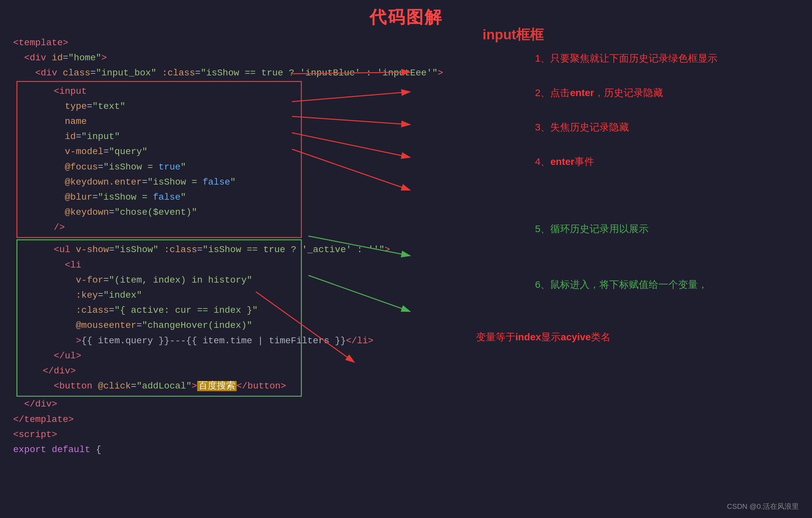  I want to click on page-title: 代码图解, so click(406, 16).